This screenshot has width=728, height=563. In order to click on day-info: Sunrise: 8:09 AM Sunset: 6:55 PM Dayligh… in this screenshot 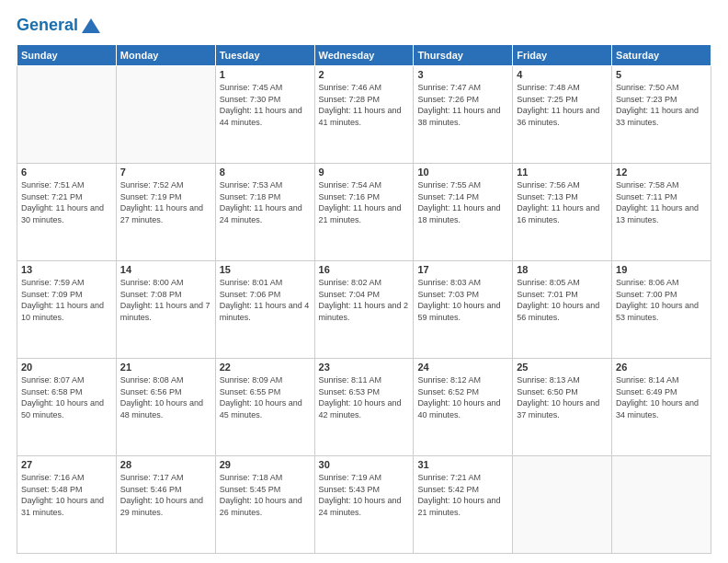, I will do `click(265, 397)`.